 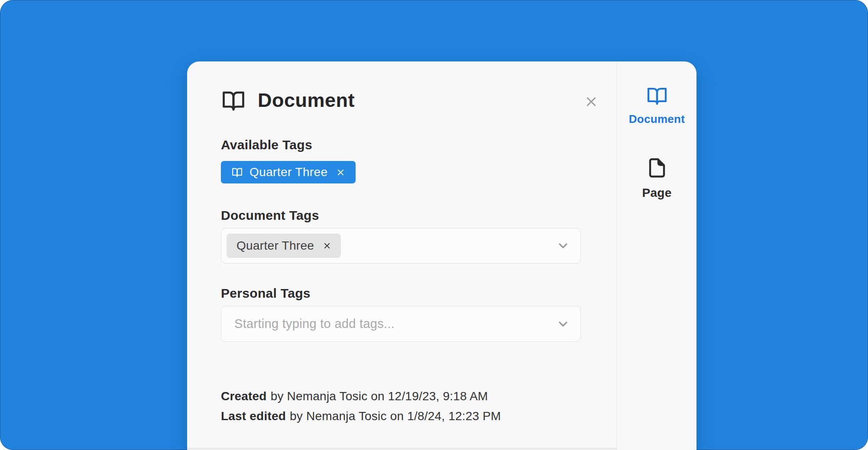 What do you see at coordinates (266, 293) in the screenshot?
I see `personal-tags-label: Personal Tags` at bounding box center [266, 293].